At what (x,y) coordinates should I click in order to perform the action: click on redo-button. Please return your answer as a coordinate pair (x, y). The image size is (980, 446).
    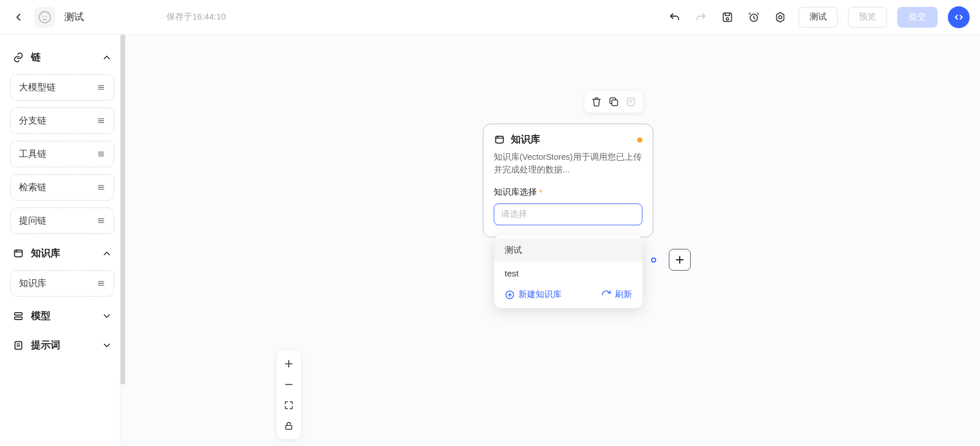
    Looking at the image, I should click on (701, 17).